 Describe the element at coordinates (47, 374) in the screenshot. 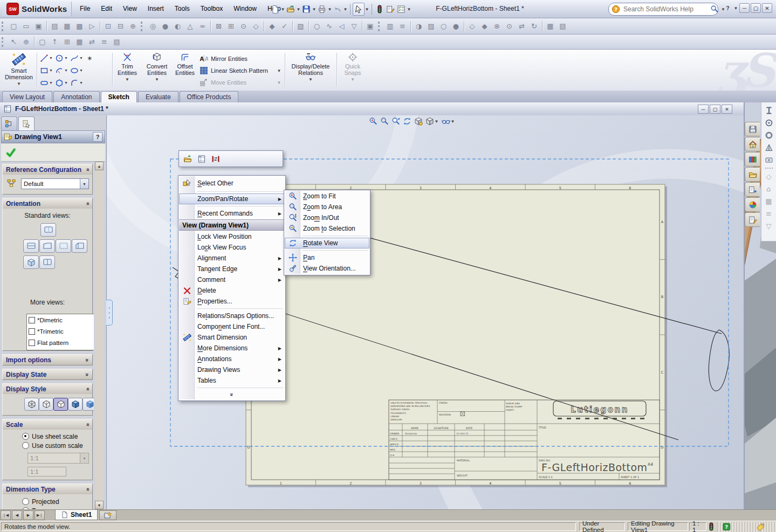

I see `section-header: Display State »` at that location.